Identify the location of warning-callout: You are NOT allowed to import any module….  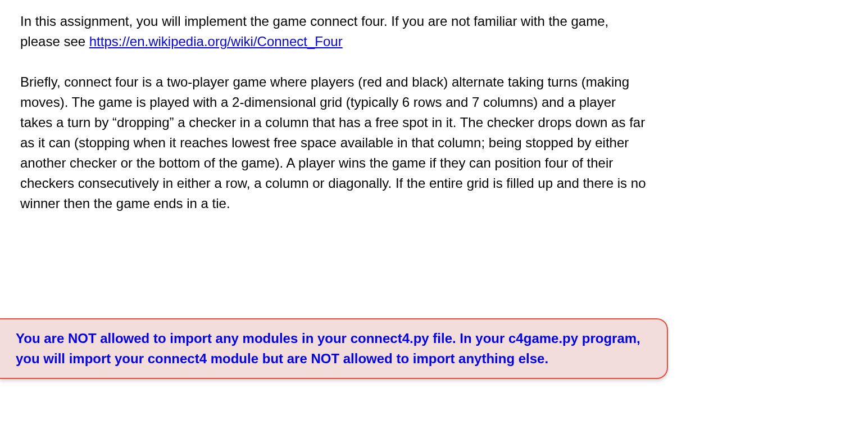
(334, 349).